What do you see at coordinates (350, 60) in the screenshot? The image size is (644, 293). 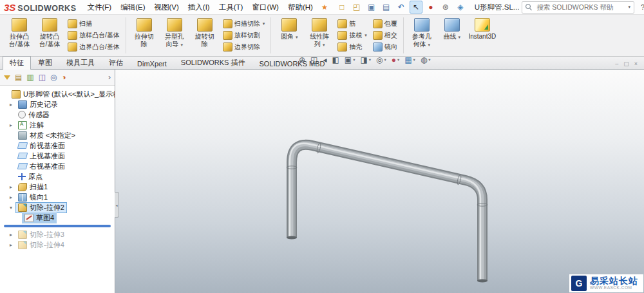 I see `view-orientation-button: ▣▾` at bounding box center [350, 60].